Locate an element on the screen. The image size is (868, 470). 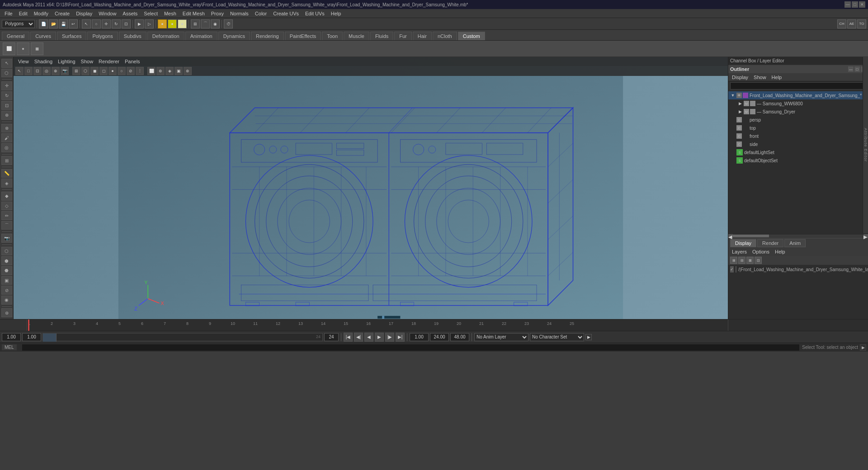
vp-menu-show: Show is located at coordinates (87, 61).